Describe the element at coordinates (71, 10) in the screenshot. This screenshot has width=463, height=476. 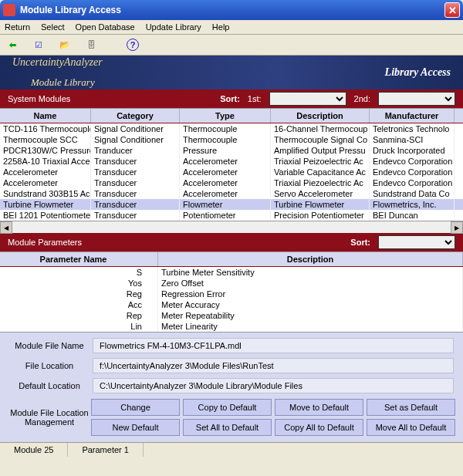
I see `window-title: Module Library Access` at that location.